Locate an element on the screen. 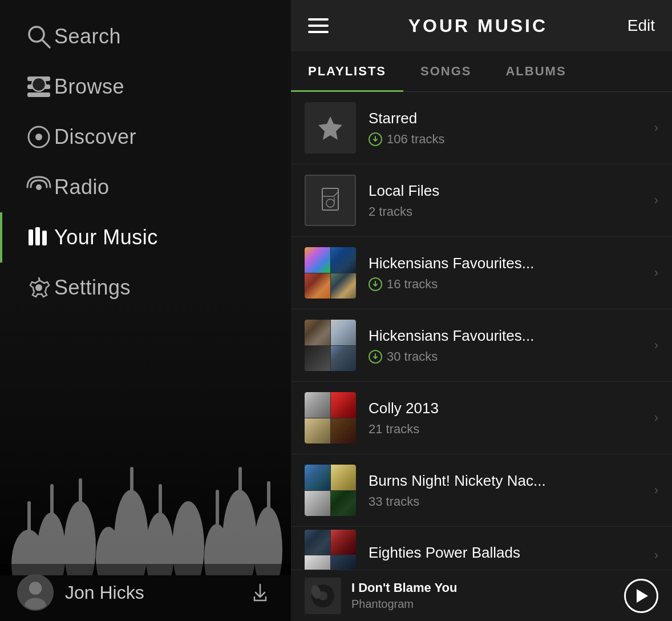 The width and height of the screenshot is (672, 621). sidebar-item-label-your-music: Your Music is located at coordinates (106, 237).